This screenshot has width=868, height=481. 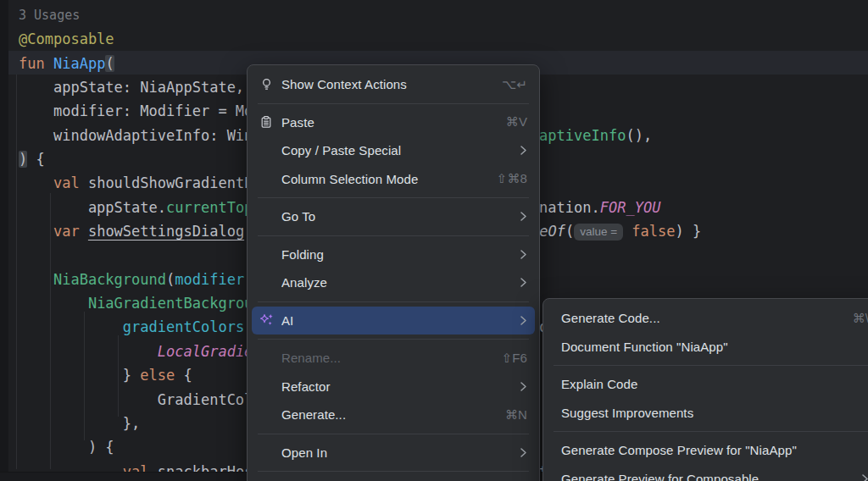 What do you see at coordinates (715, 347) in the screenshot?
I see `menu-item-label: Document Function "NiaApp"` at bounding box center [715, 347].